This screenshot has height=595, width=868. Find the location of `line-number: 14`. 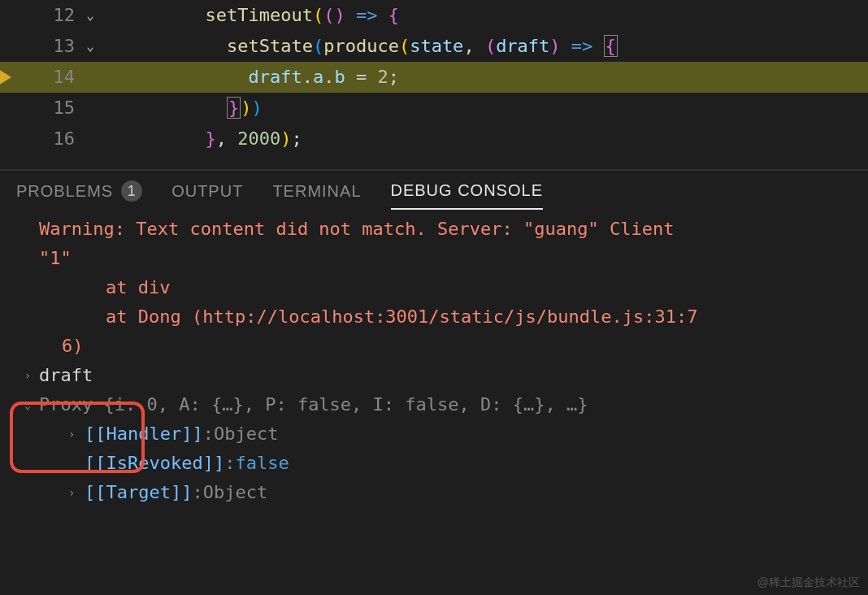

line-number: 14 is located at coordinates (65, 77).